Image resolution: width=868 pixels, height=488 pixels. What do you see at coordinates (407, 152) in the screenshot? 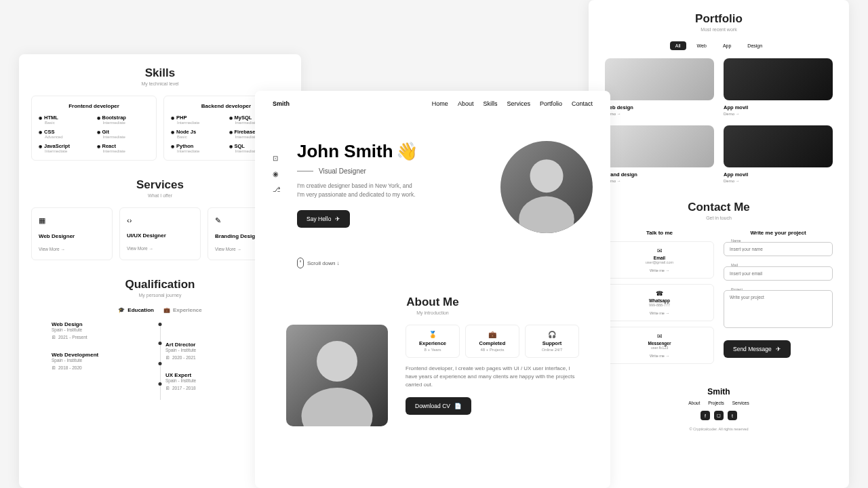
I see `wave-icon: 👋` at bounding box center [407, 152].